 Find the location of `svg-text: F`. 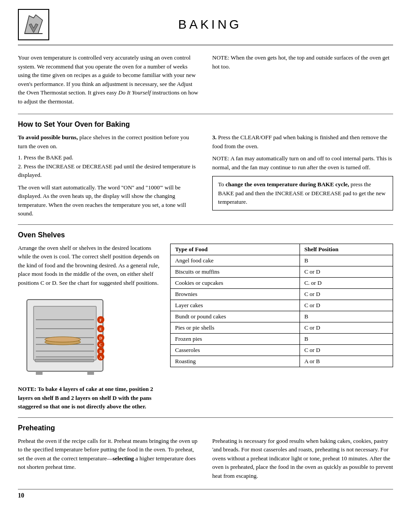

svg-text: F is located at coordinates (101, 320).